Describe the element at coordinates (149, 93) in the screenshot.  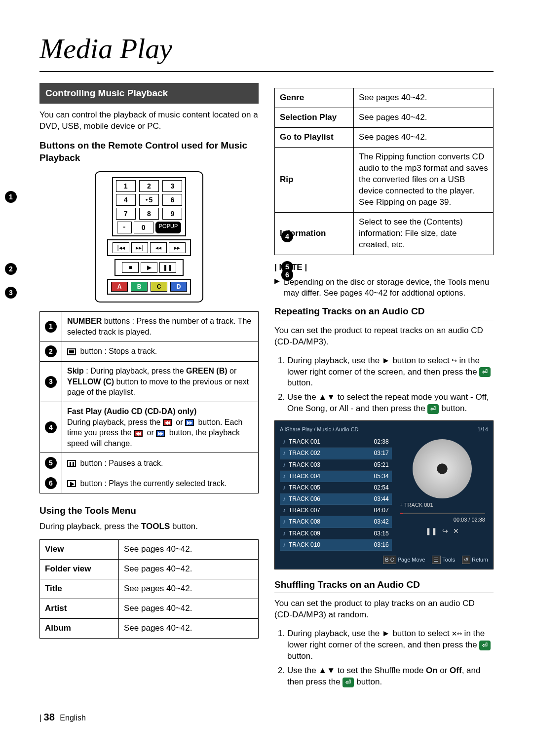
I see `section-heading: Controlling Music Playback` at that location.